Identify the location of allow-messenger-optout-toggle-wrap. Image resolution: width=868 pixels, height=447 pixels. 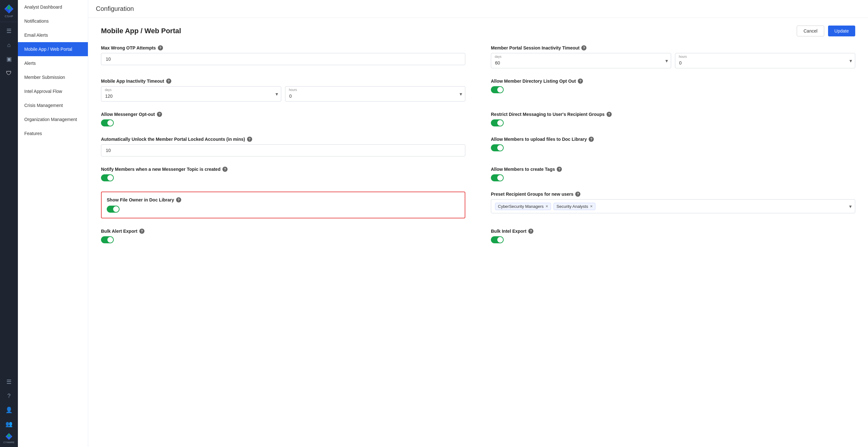
(283, 123).